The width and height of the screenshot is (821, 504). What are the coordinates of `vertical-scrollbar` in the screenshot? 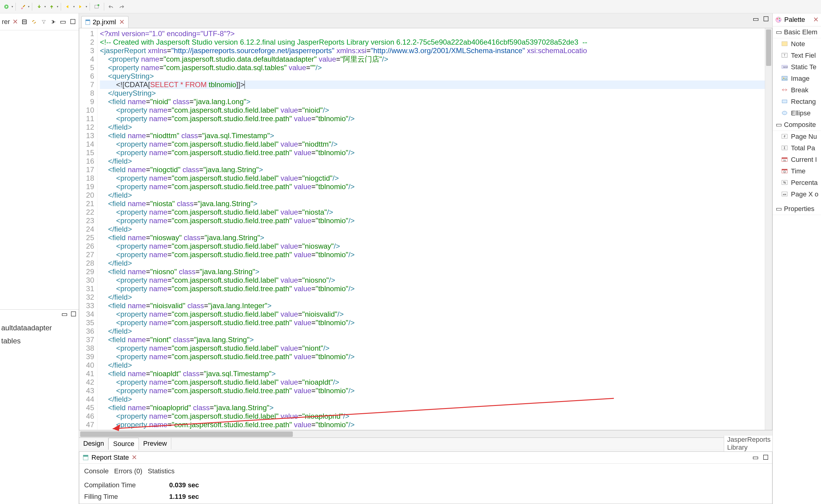 It's located at (768, 229).